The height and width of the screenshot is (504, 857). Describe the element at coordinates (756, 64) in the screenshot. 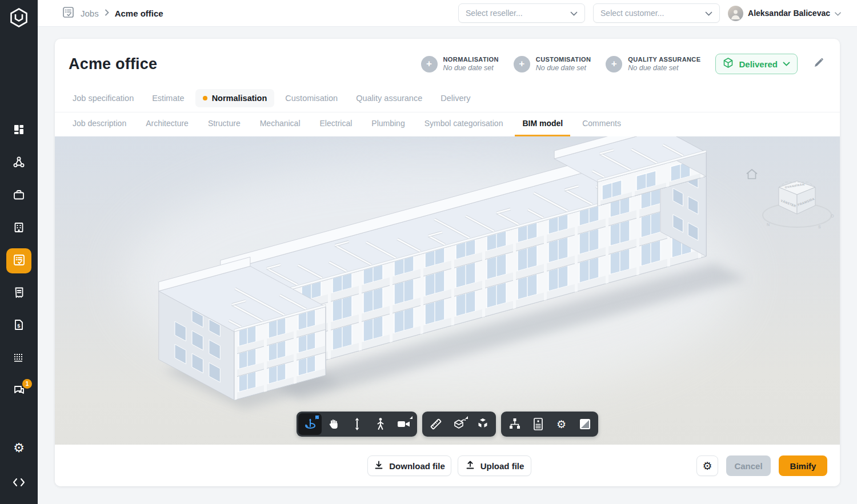

I see `status-dropdown: Delivered` at that location.